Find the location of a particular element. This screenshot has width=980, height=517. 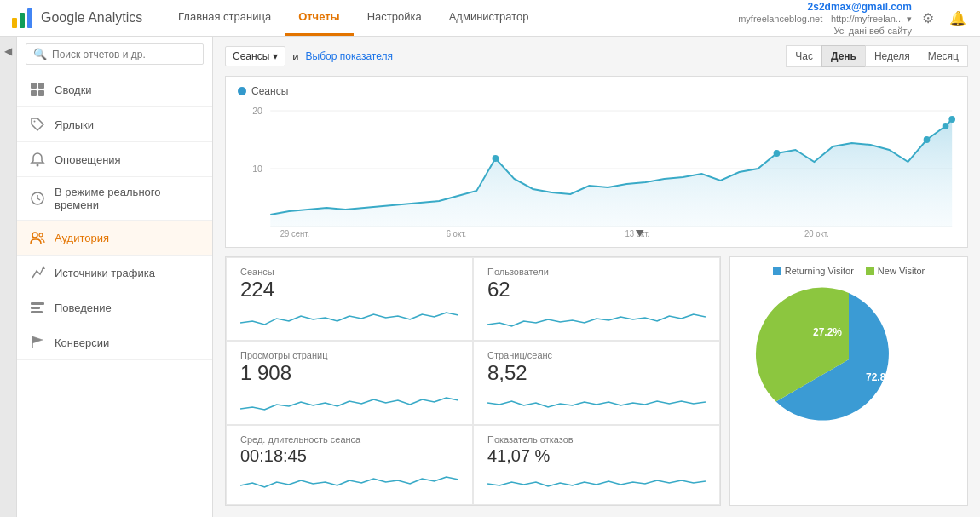

sidebar-item-realtime: В режиме реального времени is located at coordinates (114, 199).